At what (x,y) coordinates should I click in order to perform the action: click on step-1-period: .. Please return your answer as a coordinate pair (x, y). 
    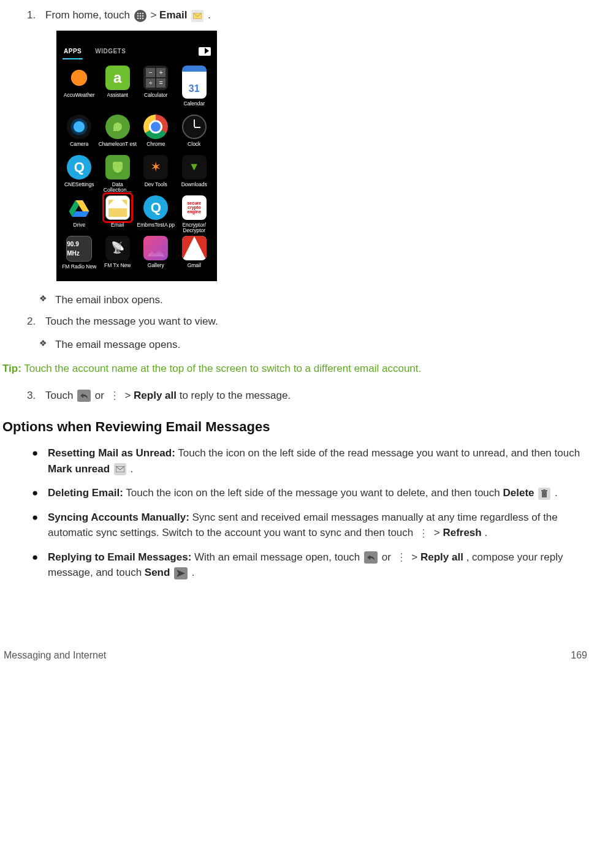
    Looking at the image, I should click on (210, 15).